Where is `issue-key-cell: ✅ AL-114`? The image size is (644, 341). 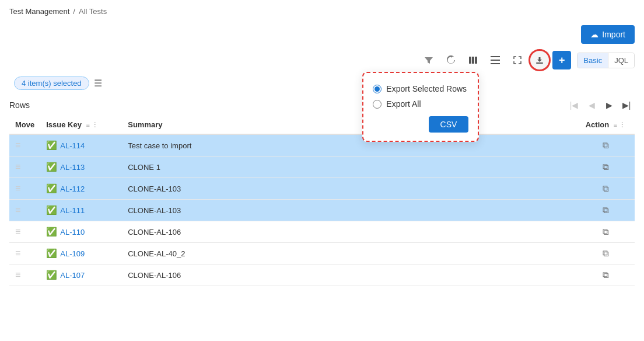
issue-key-cell: ✅ AL-114 is located at coordinates (81, 145).